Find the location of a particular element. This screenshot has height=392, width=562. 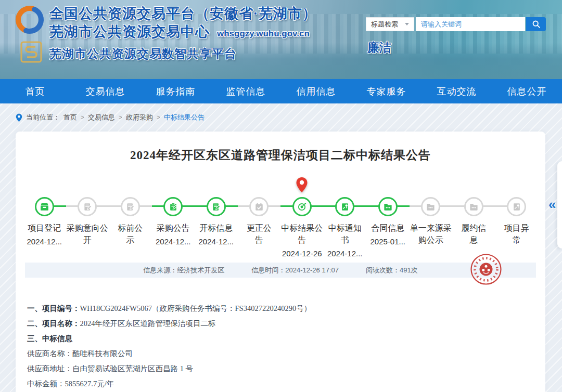

timeline-step-single-source: 单一来源采购公示 is located at coordinates (431, 209).